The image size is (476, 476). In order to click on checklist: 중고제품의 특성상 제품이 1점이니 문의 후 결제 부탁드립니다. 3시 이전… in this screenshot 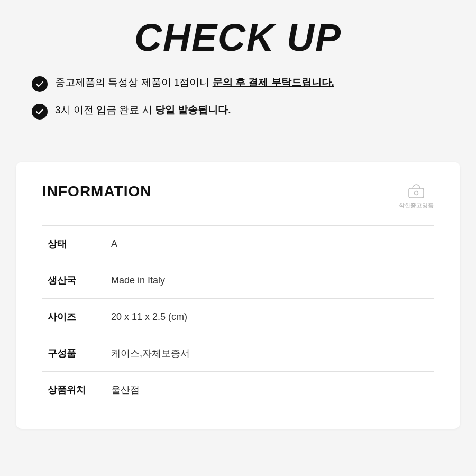, I will do `click(238, 97)`.